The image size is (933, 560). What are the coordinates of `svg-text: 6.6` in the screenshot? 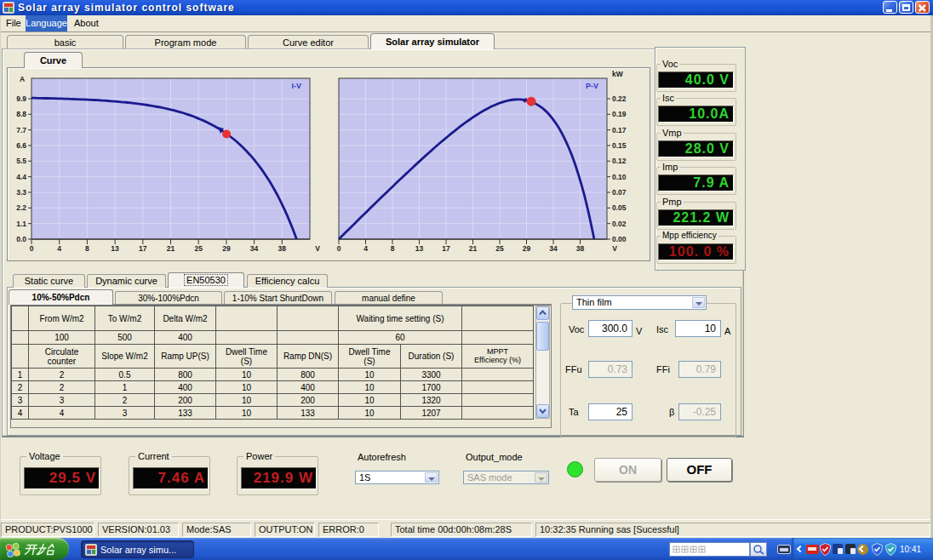 It's located at (21, 146).